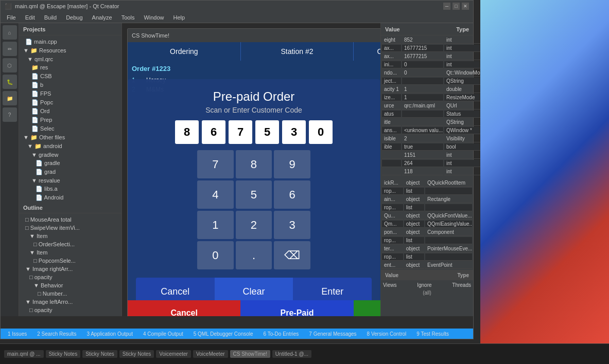 This screenshot has width=609, height=364. What do you see at coordinates (70, 172) in the screenshot?
I see `tree-item-gradle2: 📄 grad` at bounding box center [70, 172].